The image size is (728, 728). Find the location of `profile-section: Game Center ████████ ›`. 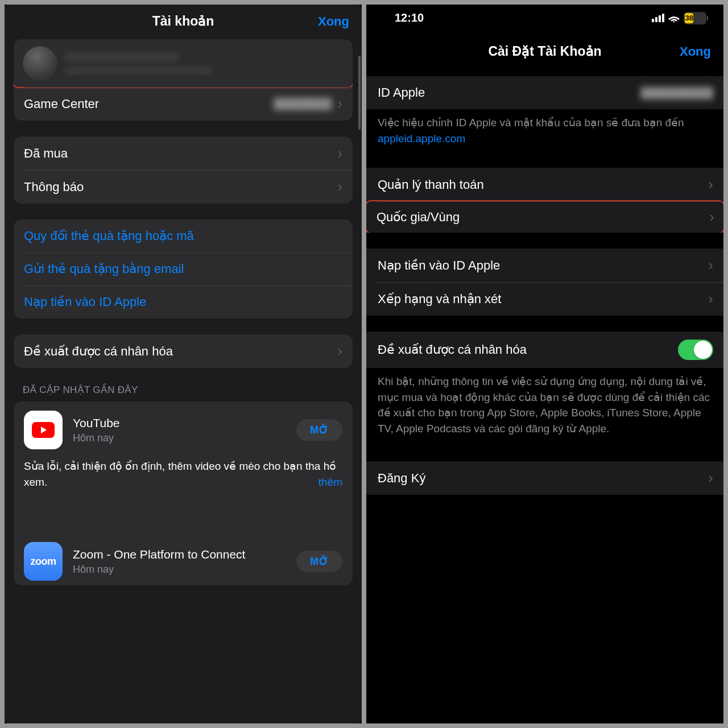

profile-section: Game Center ████████ › is located at coordinates (183, 80).